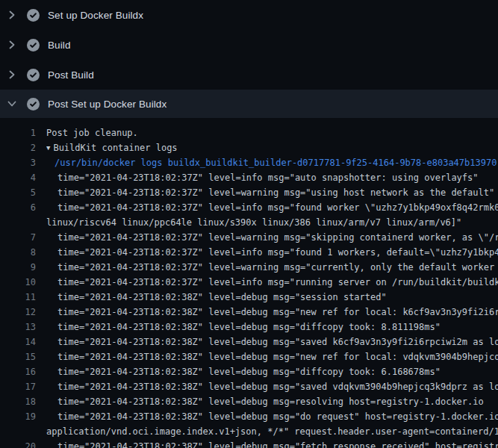 This screenshot has width=498, height=448. Describe the element at coordinates (249, 432) in the screenshot. I see `log-row: application/vnd.oci.image.index.v1+json,…` at that location.